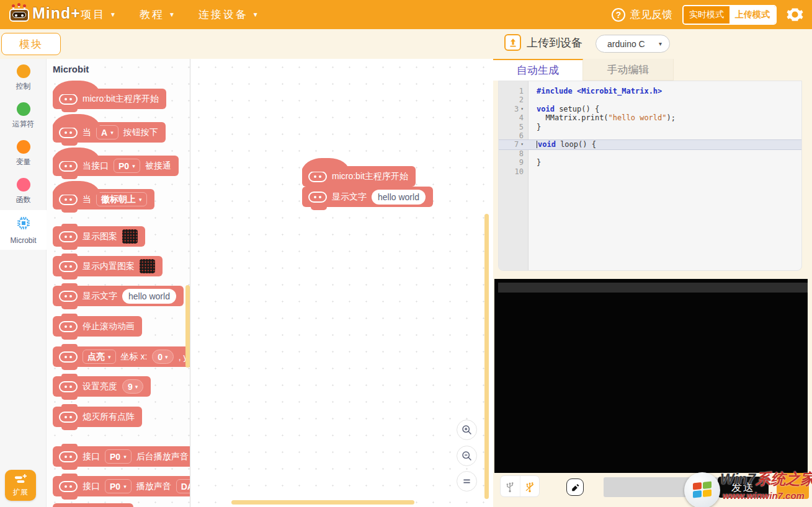 The height and width of the screenshot is (507, 812). I want to click on zoom-reset-button, so click(466, 481).